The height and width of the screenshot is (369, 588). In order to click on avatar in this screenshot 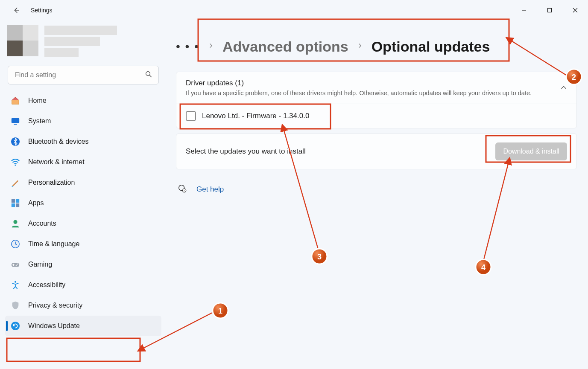, I will do `click(23, 41)`.